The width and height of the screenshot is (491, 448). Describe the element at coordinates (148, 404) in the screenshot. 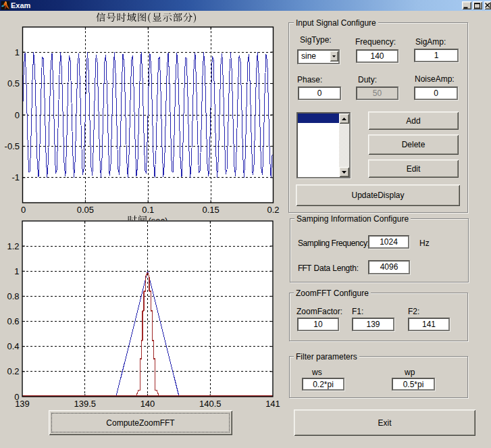

I see `svg-text: 140` at that location.